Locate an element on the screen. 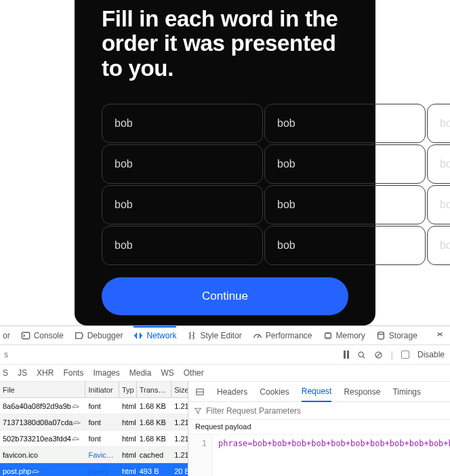 The width and height of the screenshot is (450, 476). tab-memory-label: Memory is located at coordinates (351, 336).